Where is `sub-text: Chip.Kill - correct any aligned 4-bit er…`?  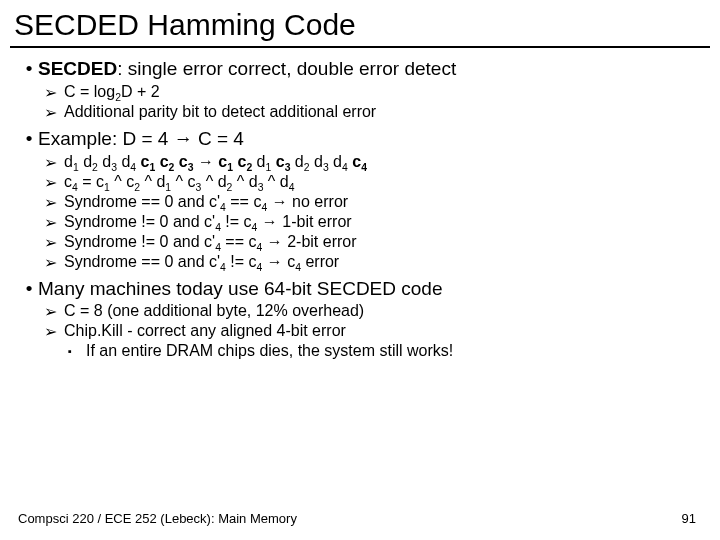
sub-text: Chip.Kill - correct any aligned 4-bit er… is located at coordinates (205, 331).